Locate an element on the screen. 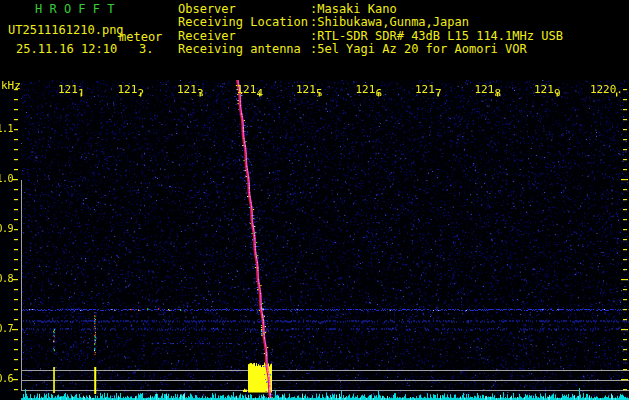 Image resolution: width=629 pixels, height=400 pixels. freq-axis-unit: kHz is located at coordinates (11, 86).